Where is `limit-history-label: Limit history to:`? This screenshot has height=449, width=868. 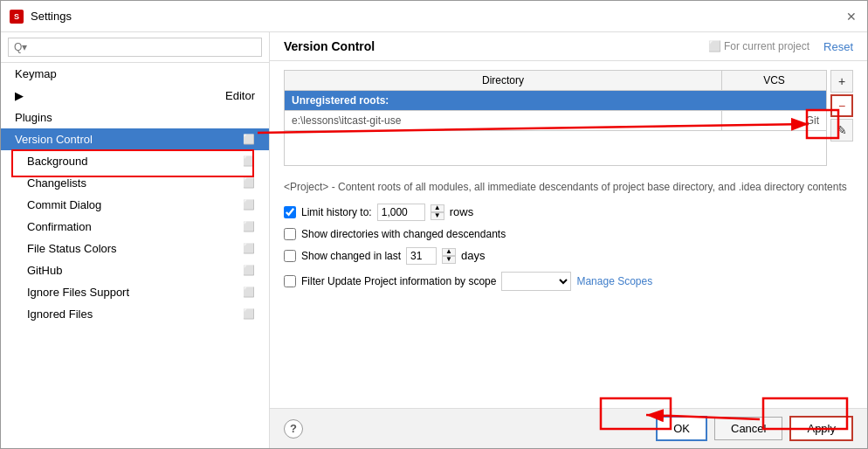
limit-history-label: Limit history to: is located at coordinates (337, 212).